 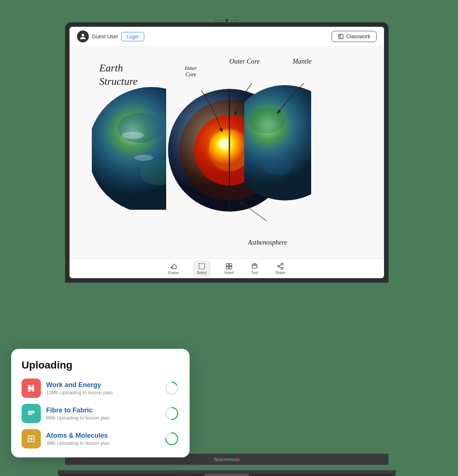 I want to click on eraser-label: Eraser, so click(x=174, y=273).